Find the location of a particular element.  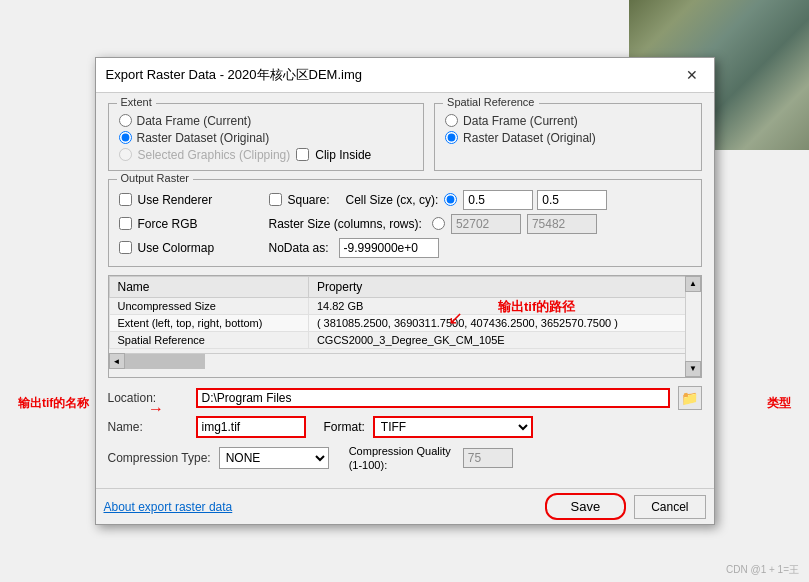

scroll-down-button: ▼ is located at coordinates (693, 369).